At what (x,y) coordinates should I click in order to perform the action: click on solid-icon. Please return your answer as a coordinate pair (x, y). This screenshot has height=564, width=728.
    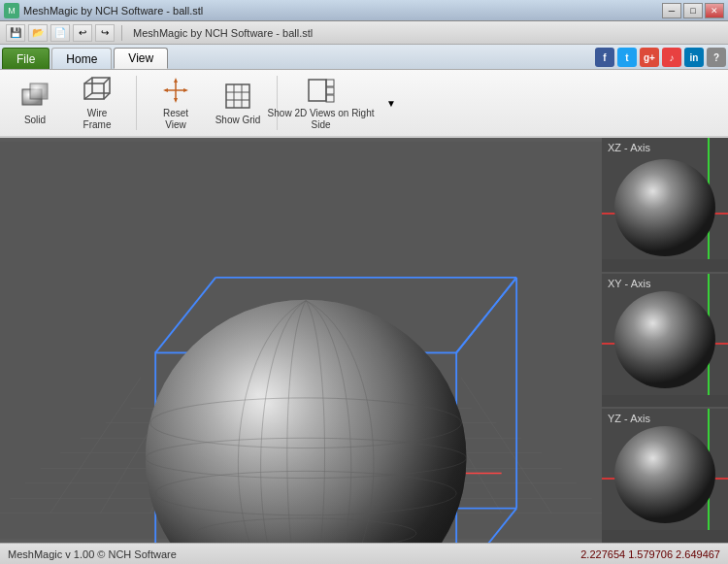
    Looking at the image, I should click on (35, 96).